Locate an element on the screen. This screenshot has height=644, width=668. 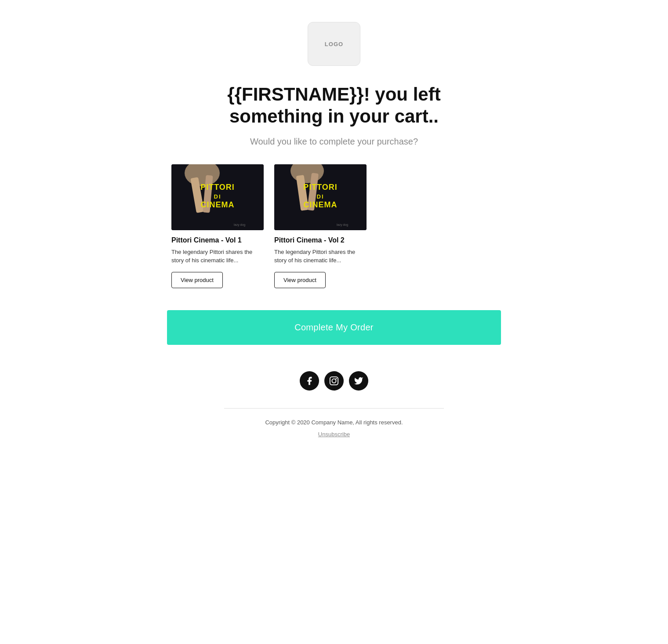
sub-heading: Would you like to complete your purchase… is located at coordinates (334, 141).